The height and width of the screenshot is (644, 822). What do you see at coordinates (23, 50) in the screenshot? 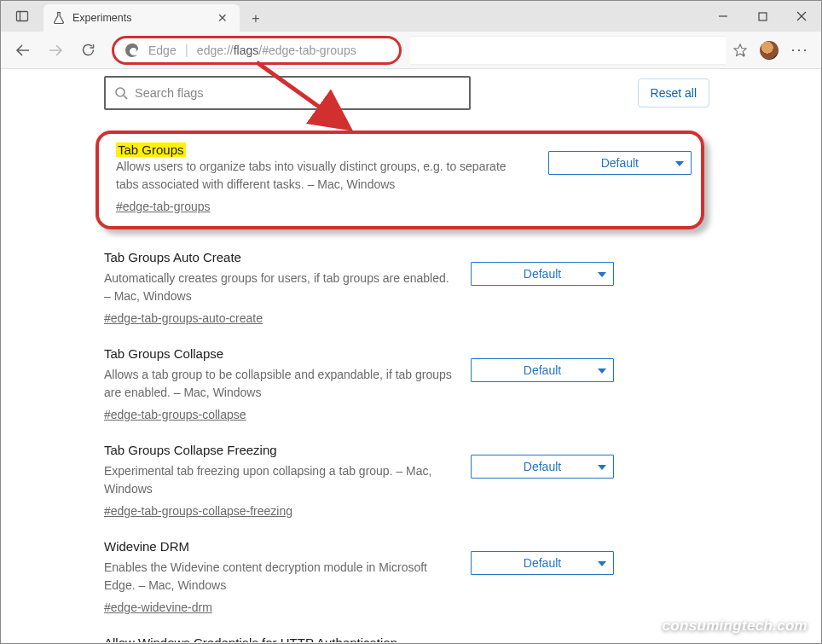
I see `back-button` at bounding box center [23, 50].